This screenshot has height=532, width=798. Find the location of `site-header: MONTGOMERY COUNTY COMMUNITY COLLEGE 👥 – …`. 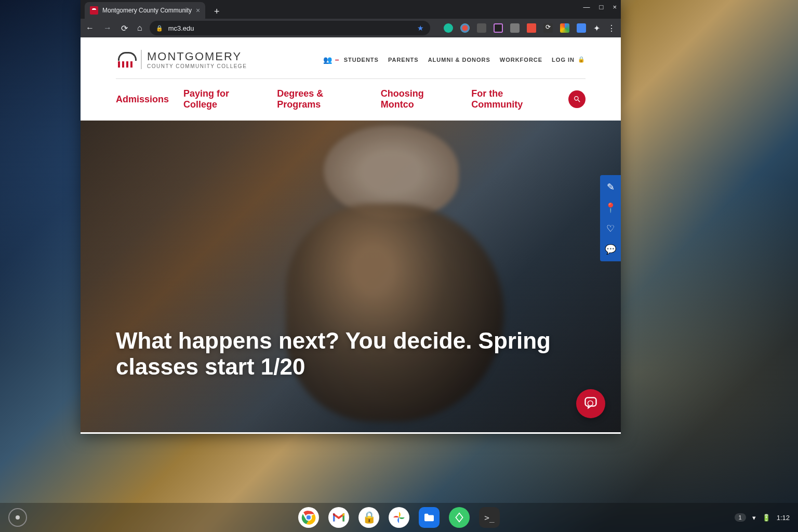

site-header: MONTGOMERY COUNTY COMMUNITY COLLEGE 👥 – … is located at coordinates (351, 79).